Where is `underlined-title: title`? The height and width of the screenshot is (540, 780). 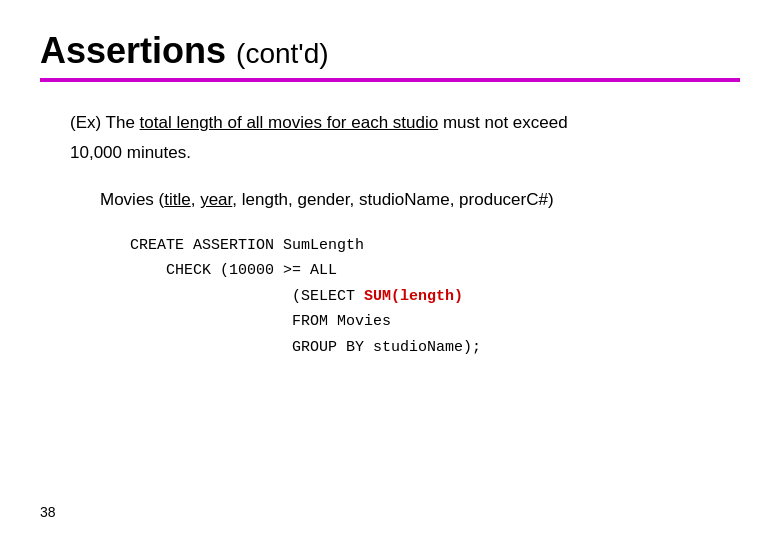
underlined-title: title is located at coordinates (177, 200).